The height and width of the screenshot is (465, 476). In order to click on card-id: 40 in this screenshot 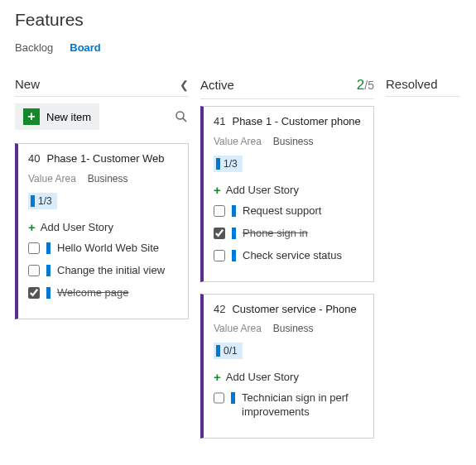, I will do `click(34, 159)`.